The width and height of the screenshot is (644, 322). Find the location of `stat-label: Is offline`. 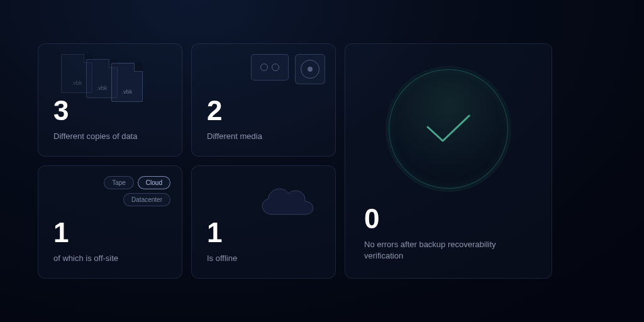

stat-label: Is offline is located at coordinates (264, 258).